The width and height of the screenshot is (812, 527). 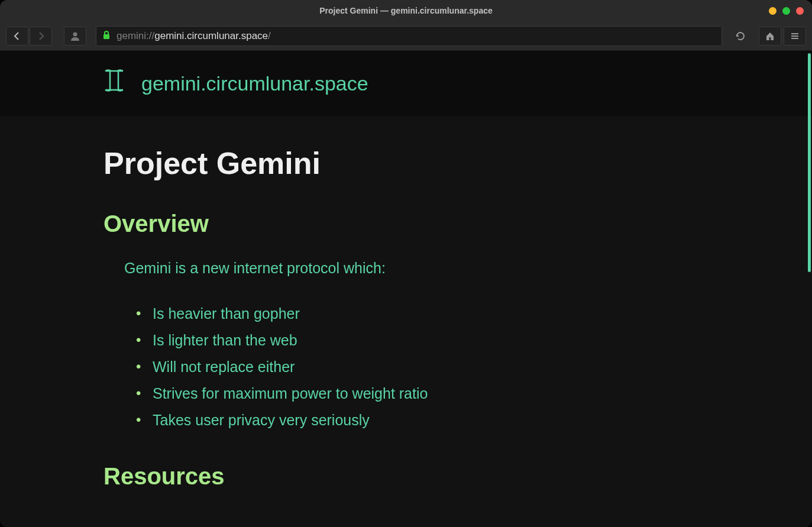 What do you see at coordinates (772, 11) in the screenshot?
I see `minimize-button` at bounding box center [772, 11].